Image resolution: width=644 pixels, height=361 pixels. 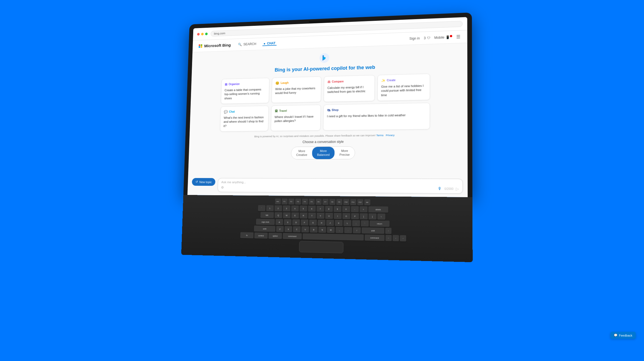 I want to click on key-rbracket: ], so click(x=373, y=217).